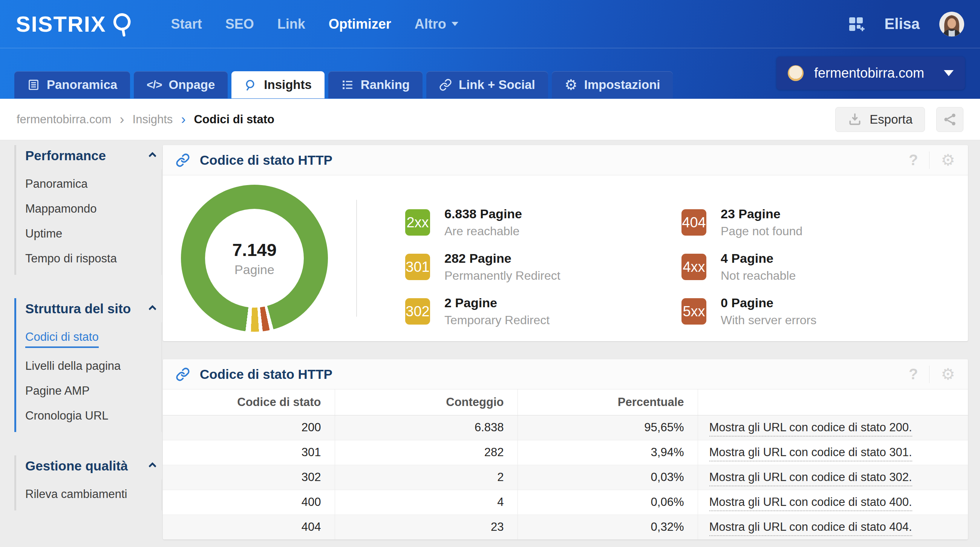  What do you see at coordinates (891, 119) in the screenshot?
I see `export-label: Esporta` at bounding box center [891, 119].